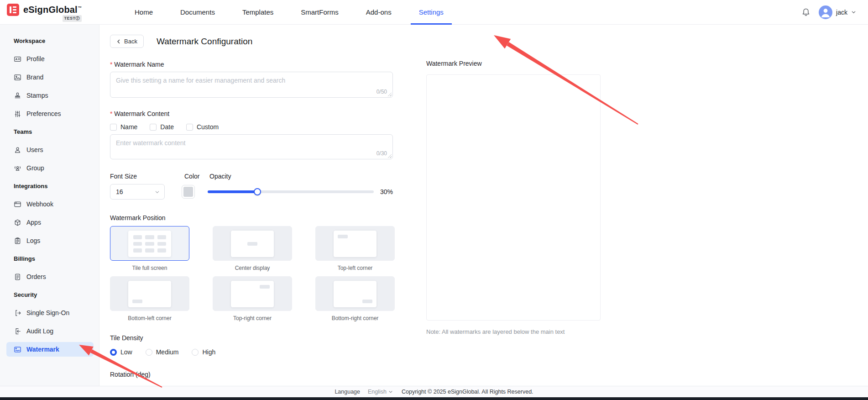 The height and width of the screenshot is (400, 868). I want to click on username: jack, so click(842, 12).